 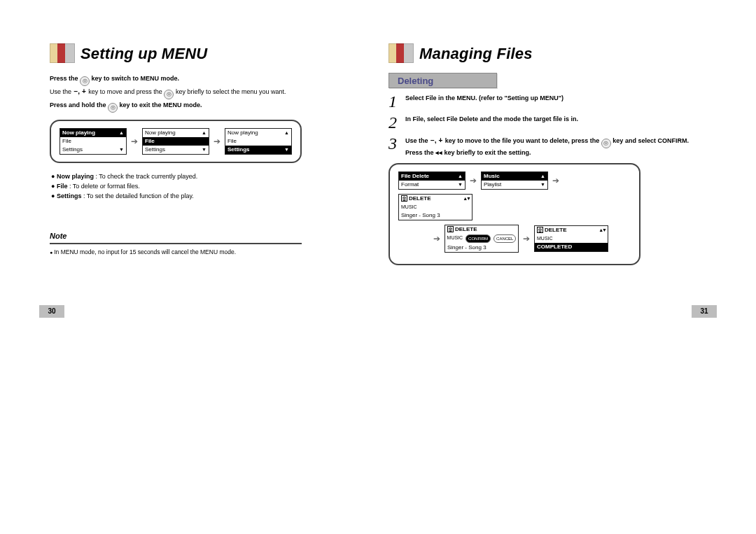 I want to click on intro2c: key briefly to select the menu you want., so click(x=231, y=92).